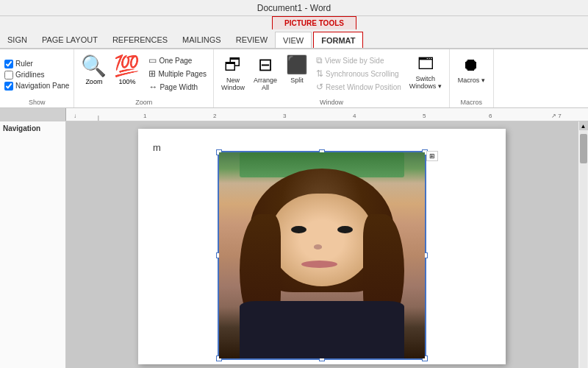 The image size is (588, 368). What do you see at coordinates (175, 60) in the screenshot?
I see `one-page-label: One Page` at bounding box center [175, 60].